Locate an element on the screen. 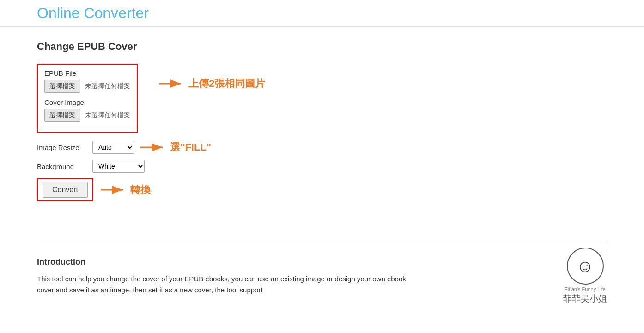 This screenshot has height=333, width=644. section-divider is located at coordinates (322, 243).